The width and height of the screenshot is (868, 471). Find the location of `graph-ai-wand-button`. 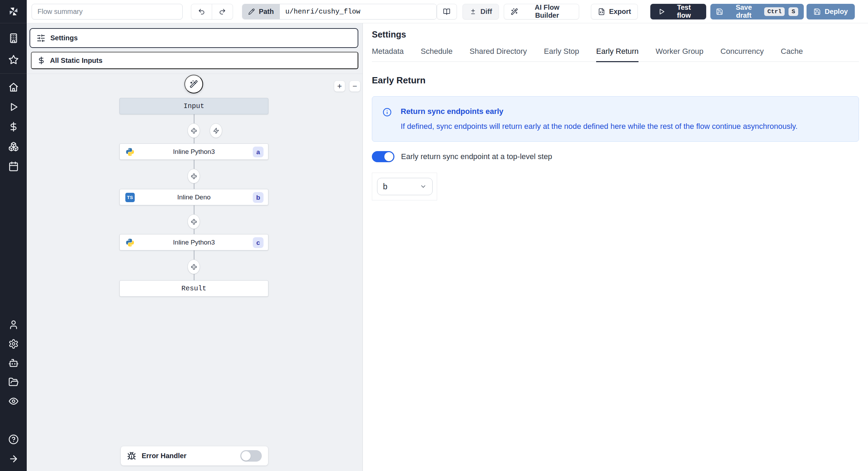

graph-ai-wand-button is located at coordinates (194, 84).